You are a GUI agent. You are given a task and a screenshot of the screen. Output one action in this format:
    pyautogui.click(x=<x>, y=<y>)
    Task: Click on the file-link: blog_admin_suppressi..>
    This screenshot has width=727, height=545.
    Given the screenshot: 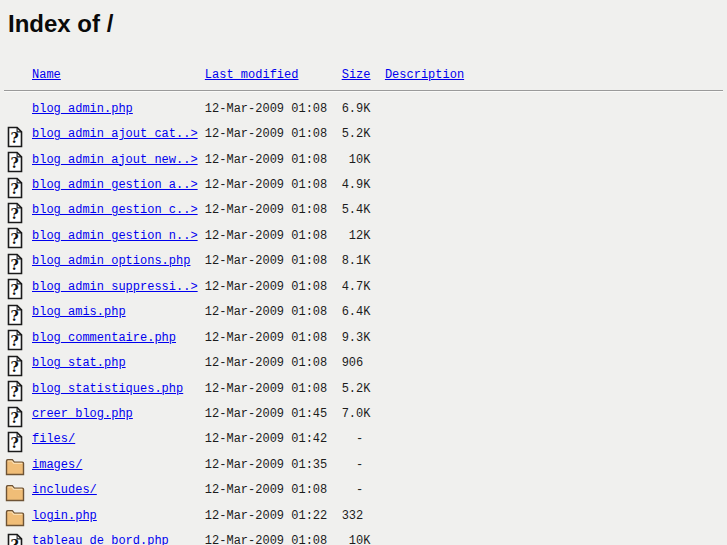 What is the action you would take?
    pyautogui.click(x=115, y=287)
    